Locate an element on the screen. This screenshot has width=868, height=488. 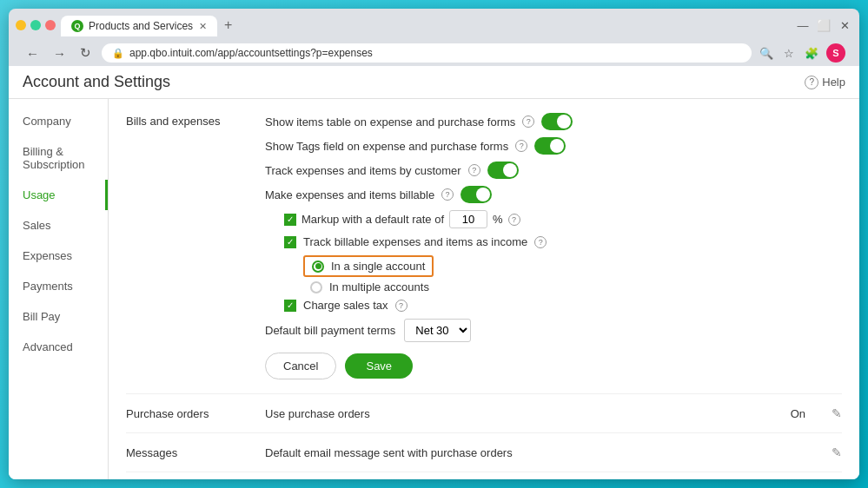
radio-group: In a single account In multiple accounts is located at coordinates (573, 274).